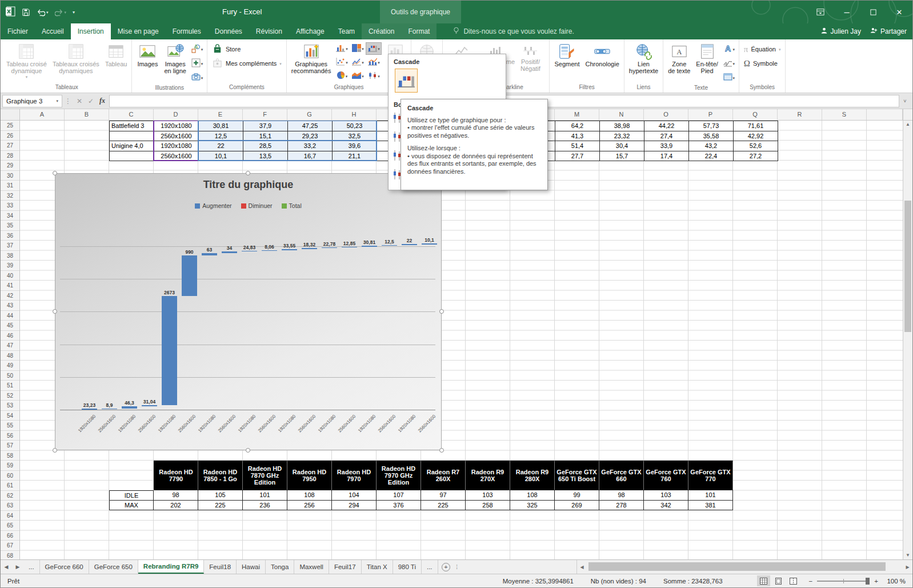 Image resolution: width=913 pixels, height=588 pixels. What do you see at coordinates (374, 76) in the screenshot?
I see `insert-stock-chart-button: ▾` at bounding box center [374, 76].